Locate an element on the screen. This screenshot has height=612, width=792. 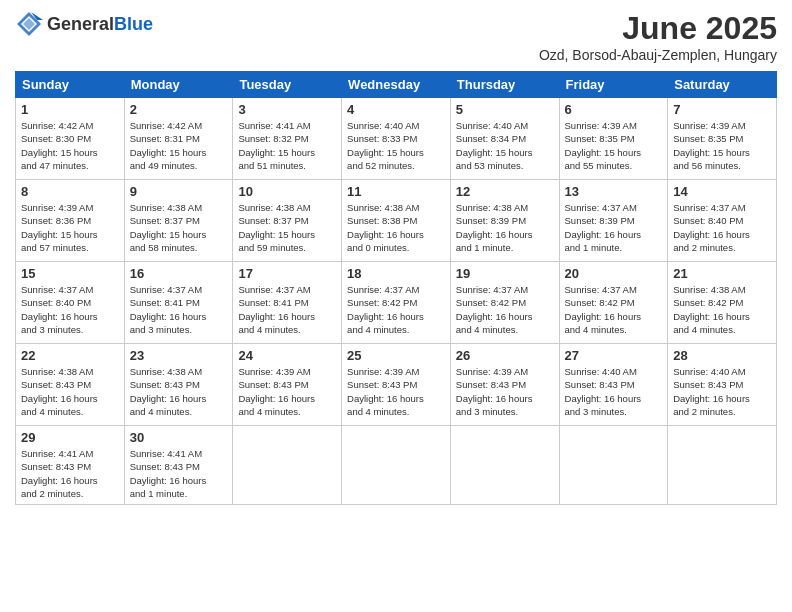
day-info: Sunrise: 4:38 AM Sunset: 8:37 PM Dayligh… is located at coordinates (179, 228).